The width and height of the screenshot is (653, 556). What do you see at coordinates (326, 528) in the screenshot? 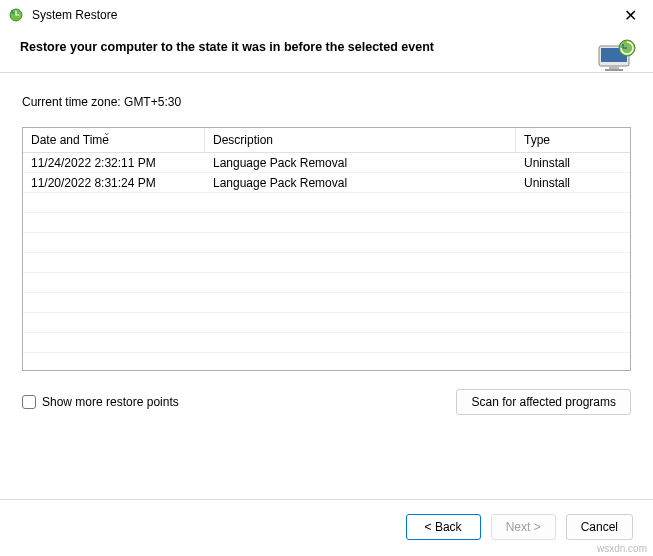
I see `wizard-footer: < Back Next > Cancel` at bounding box center [326, 528].